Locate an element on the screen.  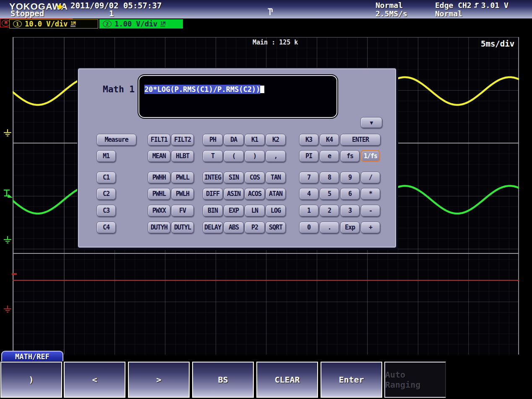
softkey--: ) is located at coordinates (31, 380).